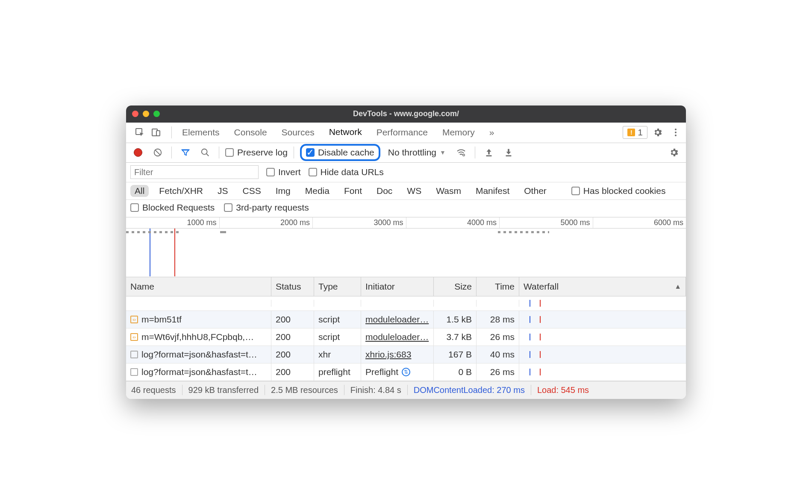  Describe the element at coordinates (455, 287) in the screenshot. I see `col-size: Size` at that location.